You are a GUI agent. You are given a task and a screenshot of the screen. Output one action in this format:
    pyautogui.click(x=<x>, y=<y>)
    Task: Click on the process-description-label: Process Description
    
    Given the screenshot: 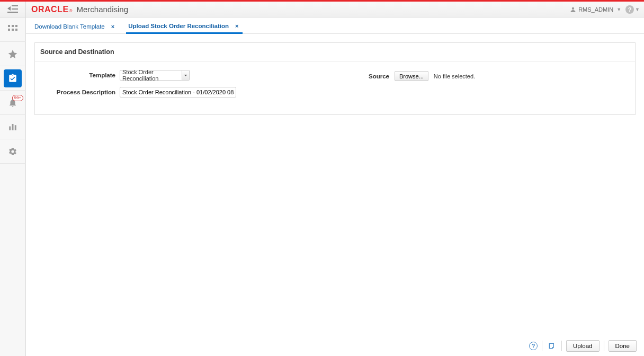 What is the action you would take?
    pyautogui.click(x=80, y=92)
    